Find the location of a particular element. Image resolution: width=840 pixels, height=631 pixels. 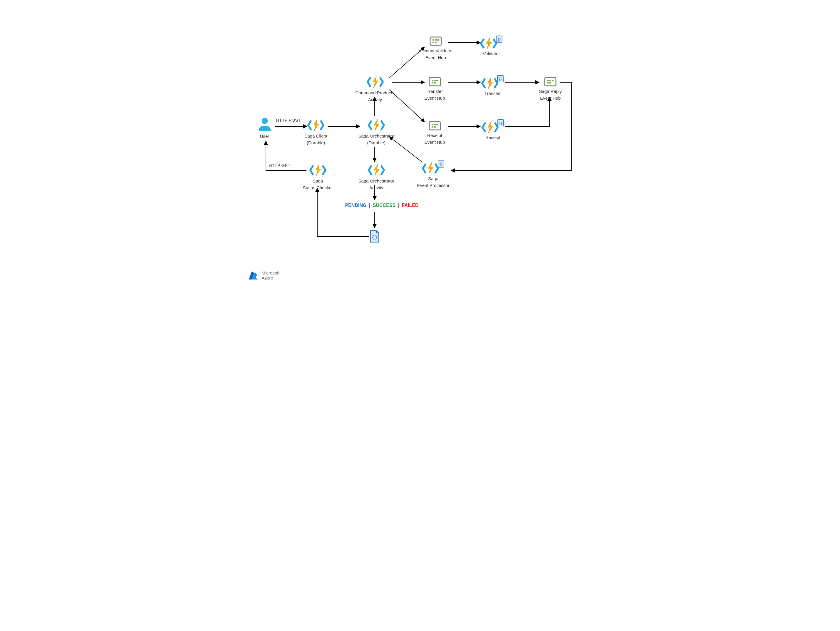

azure-logo: Microsoft Azure is located at coordinates (264, 275).